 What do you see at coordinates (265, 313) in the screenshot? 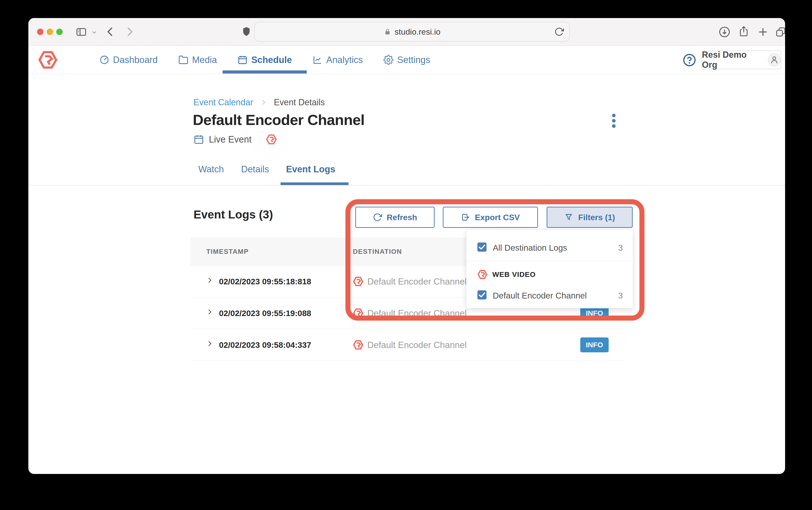
I see `row-timestamp: 02/02/2023 09:55:19:088` at bounding box center [265, 313].